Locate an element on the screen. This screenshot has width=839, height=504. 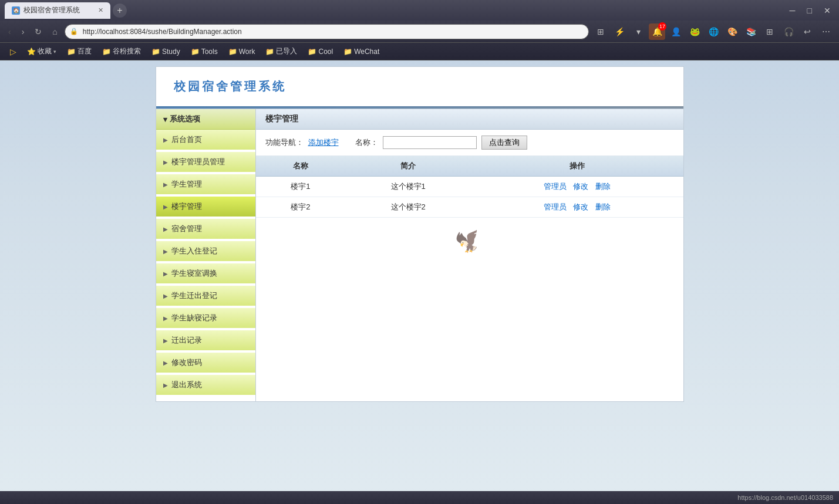
sidebar-item-building: ▶ 楼宇管理 is located at coordinates (205, 207).